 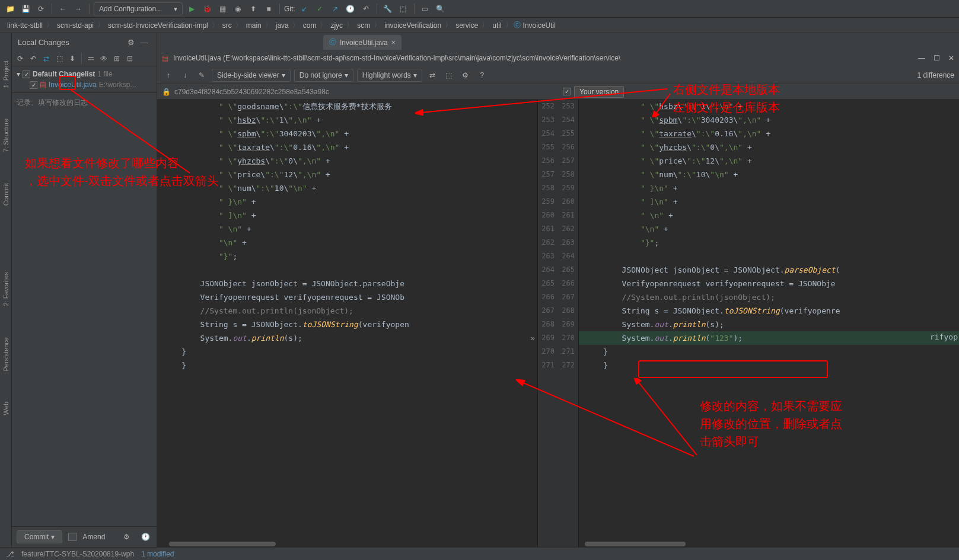 I want to click on tab-project: 1: Project, so click(x=6, y=74).